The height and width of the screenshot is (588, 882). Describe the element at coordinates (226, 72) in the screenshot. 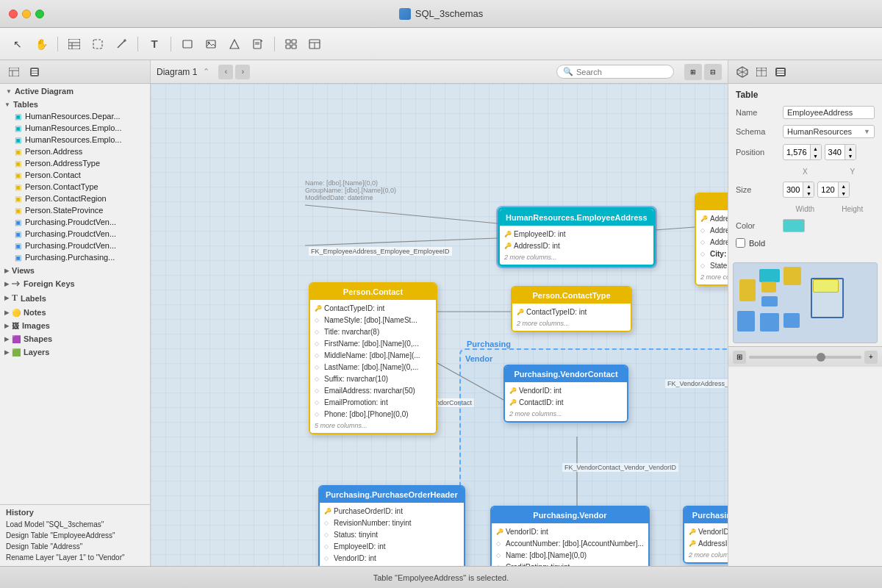

I see `canvas-nav-prev: ‹` at that location.